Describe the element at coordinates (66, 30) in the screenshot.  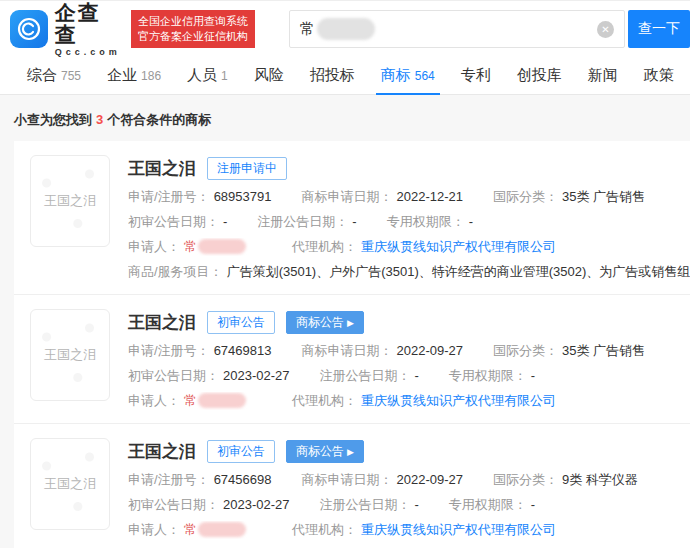
I see `qcc-logo: 企查查 Qcc.com` at that location.